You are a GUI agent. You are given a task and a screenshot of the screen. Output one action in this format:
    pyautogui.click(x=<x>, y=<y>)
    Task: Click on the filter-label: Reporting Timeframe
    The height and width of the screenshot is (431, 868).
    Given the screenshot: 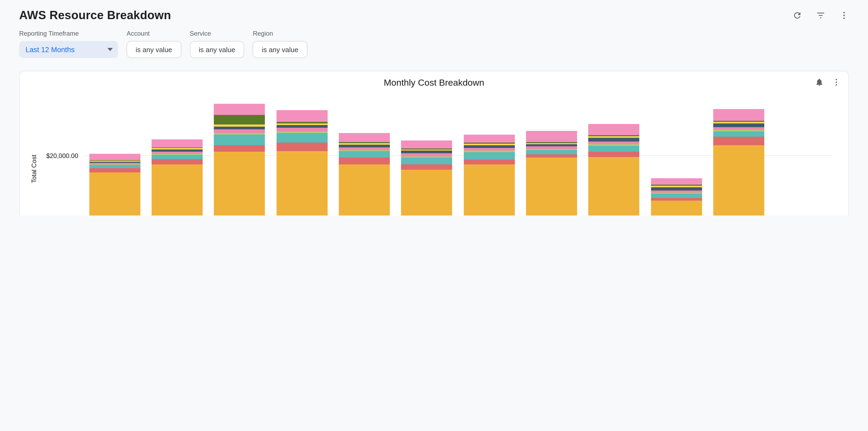 What is the action you would take?
    pyautogui.click(x=69, y=34)
    